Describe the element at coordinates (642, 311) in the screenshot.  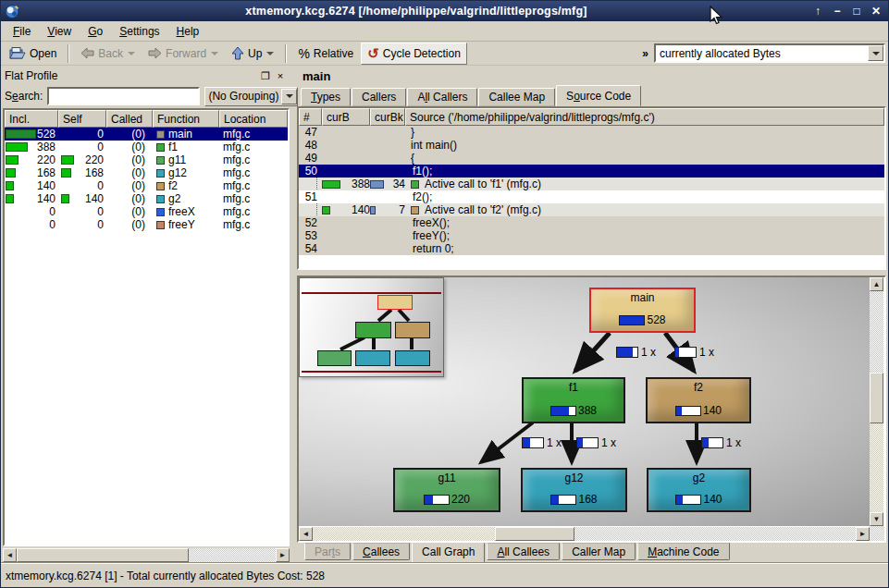
I see `graph-node-main: main 528` at that location.